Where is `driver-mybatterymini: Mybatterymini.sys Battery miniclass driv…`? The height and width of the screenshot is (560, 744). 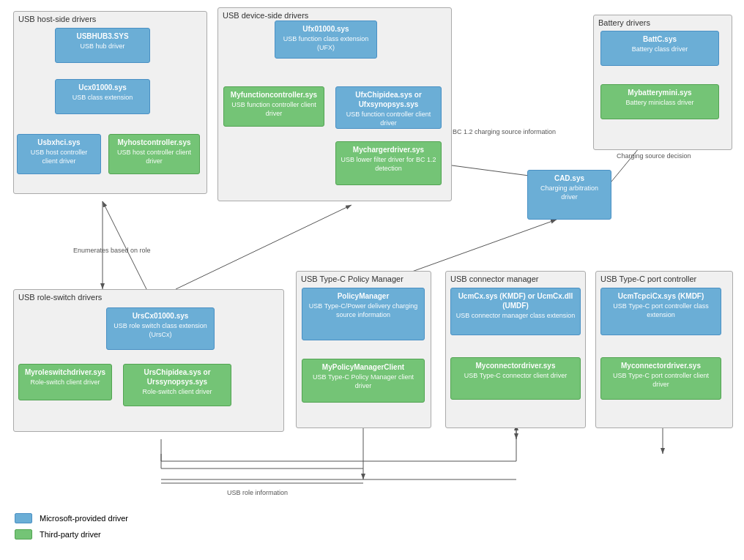 driver-mybatterymini: Mybatterymini.sys Battery miniclass driv… is located at coordinates (660, 102).